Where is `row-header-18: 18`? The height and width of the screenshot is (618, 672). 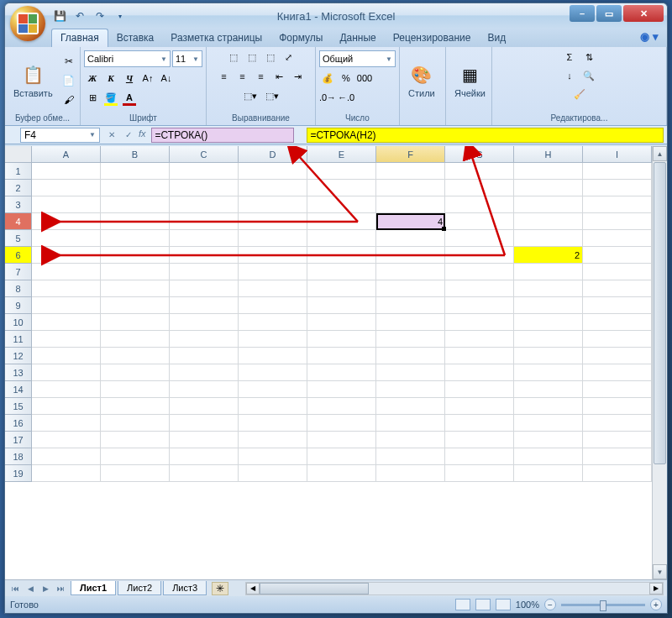
row-header-18: 18 is located at coordinates (18, 457).